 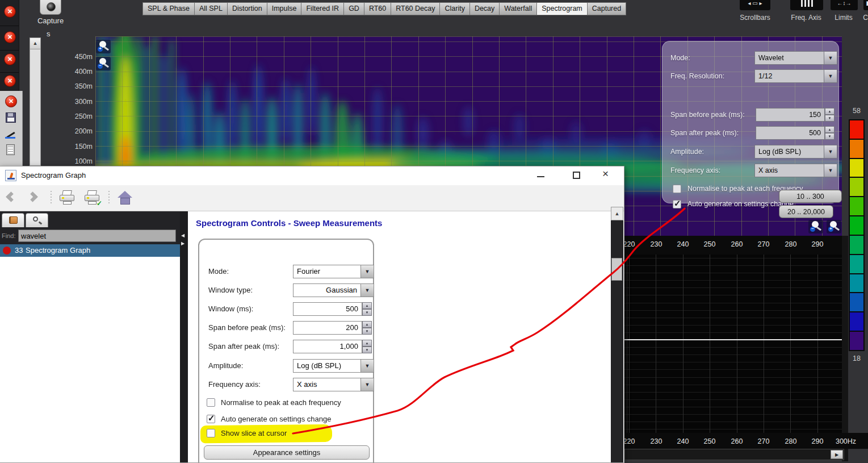 What do you see at coordinates (287, 452) in the screenshot?
I see `appearance-settings-button: Appearance settings` at bounding box center [287, 452].